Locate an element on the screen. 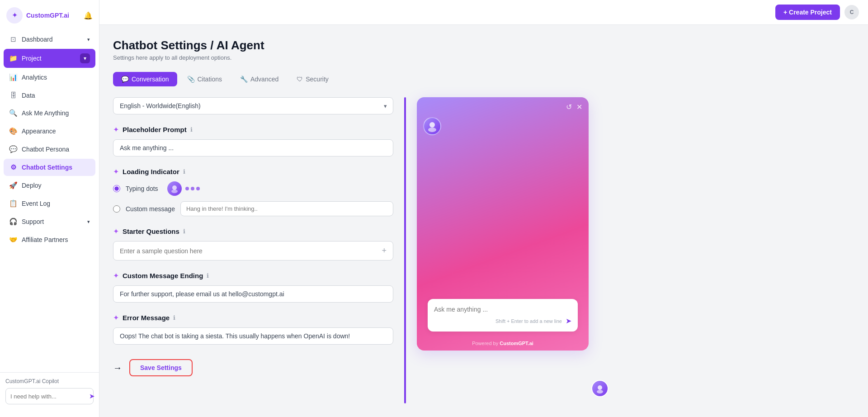  appearance-icon: 🎨 is located at coordinates (13, 131).